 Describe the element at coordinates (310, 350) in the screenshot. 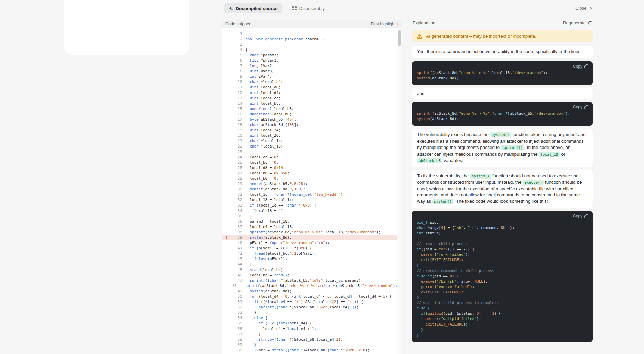

I see `code-line: 60 lVar2 = strtol((char *)&local_b8,(cha…` at that location.